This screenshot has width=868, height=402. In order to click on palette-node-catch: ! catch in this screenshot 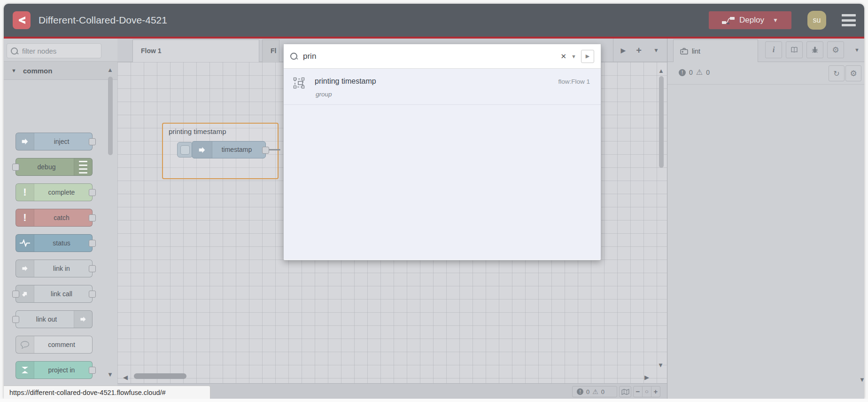, I will do `click(54, 218)`.